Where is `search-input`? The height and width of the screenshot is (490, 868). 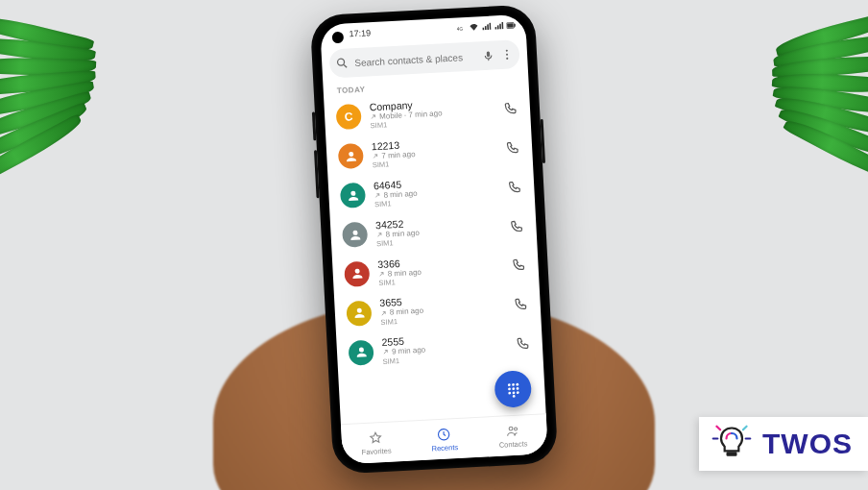
search-input is located at coordinates (415, 60).